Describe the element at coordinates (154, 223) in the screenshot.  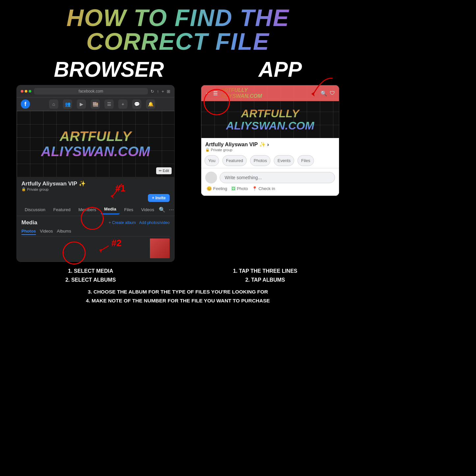
I see `add-photos-link: Add photos/video` at that location.